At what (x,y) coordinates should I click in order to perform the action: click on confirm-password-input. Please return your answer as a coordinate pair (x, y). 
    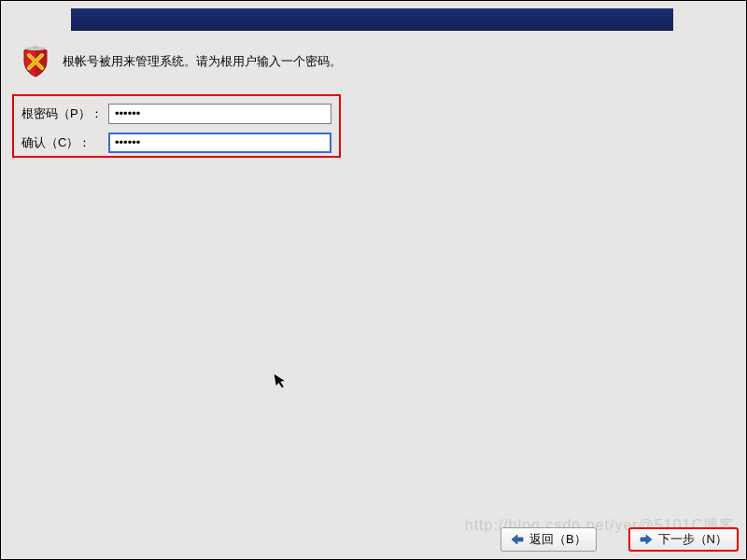
    Looking at the image, I should click on (220, 143).